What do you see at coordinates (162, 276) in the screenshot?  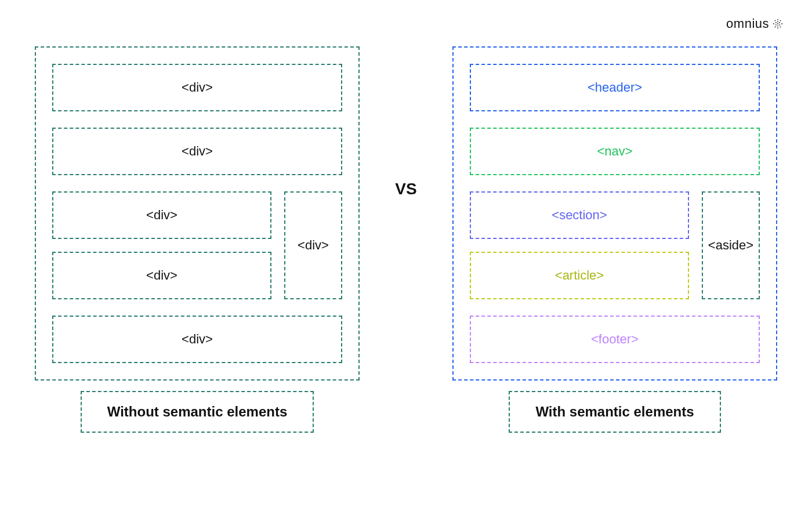 I see `left-div-4: <div>` at bounding box center [162, 276].